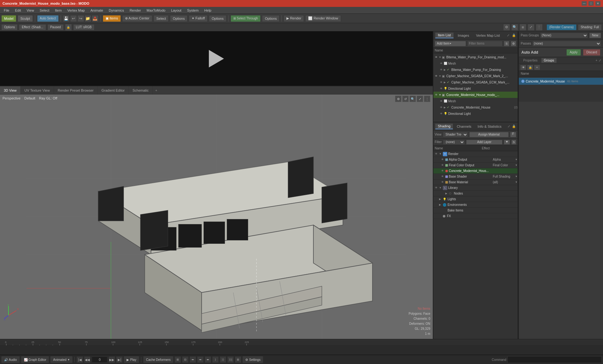 The height and width of the screenshot is (364, 603). I want to click on sculpt-btn: Sculpt, so click(25, 19).